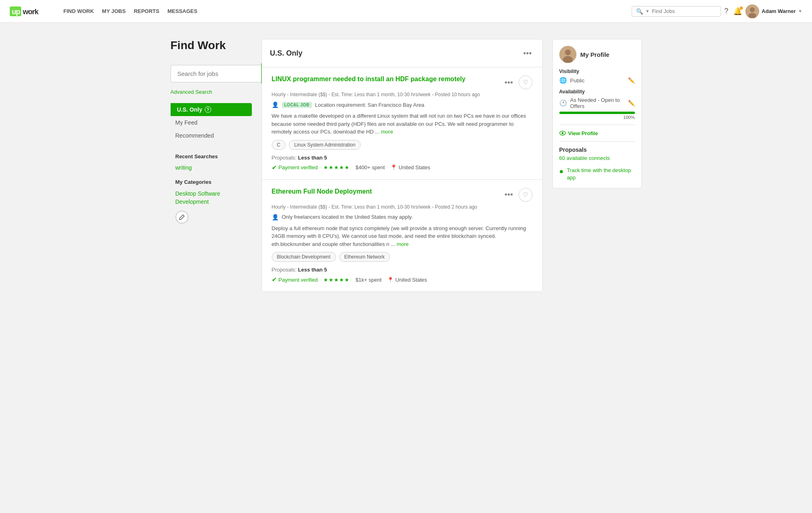 The image size is (812, 513). Describe the element at coordinates (598, 103) in the screenshot. I see `availability-text: As Needed - Open to Offers` at that location.